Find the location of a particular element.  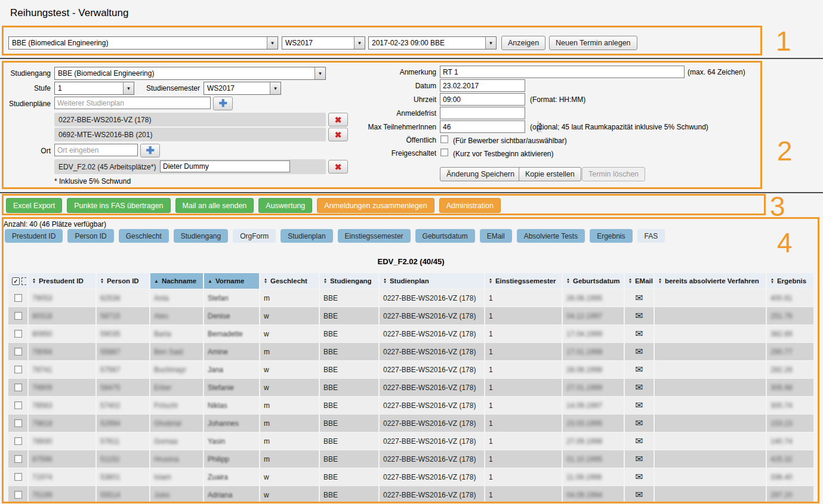

sort-icon: ▲▼ is located at coordinates (772, 281).